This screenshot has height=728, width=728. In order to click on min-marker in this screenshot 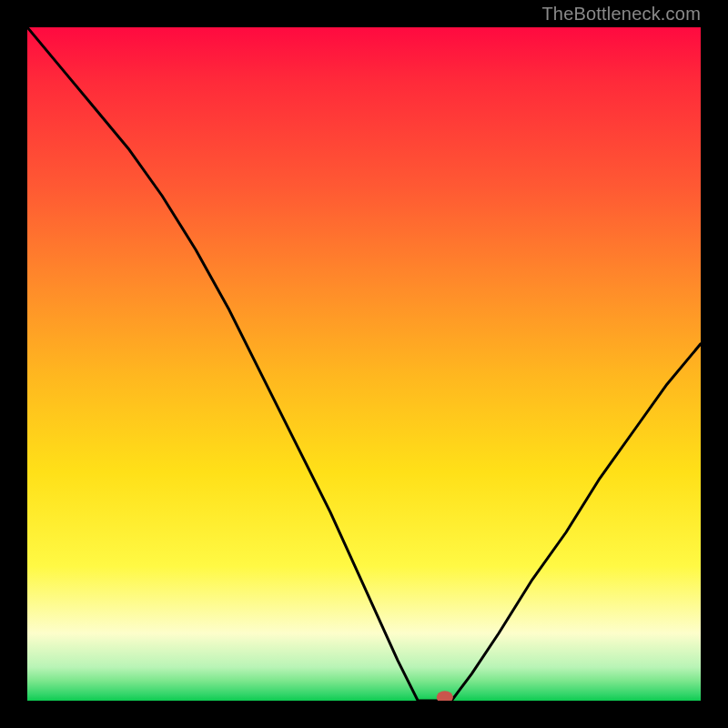, I will do `click(445, 695)`.